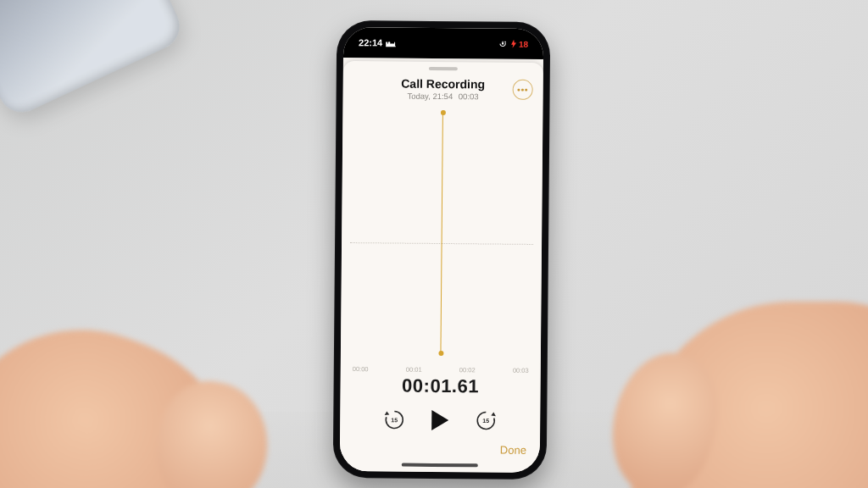 The height and width of the screenshot is (488, 868). Describe the element at coordinates (93, 60) in the screenshot. I see `other-phone-prop` at that location.